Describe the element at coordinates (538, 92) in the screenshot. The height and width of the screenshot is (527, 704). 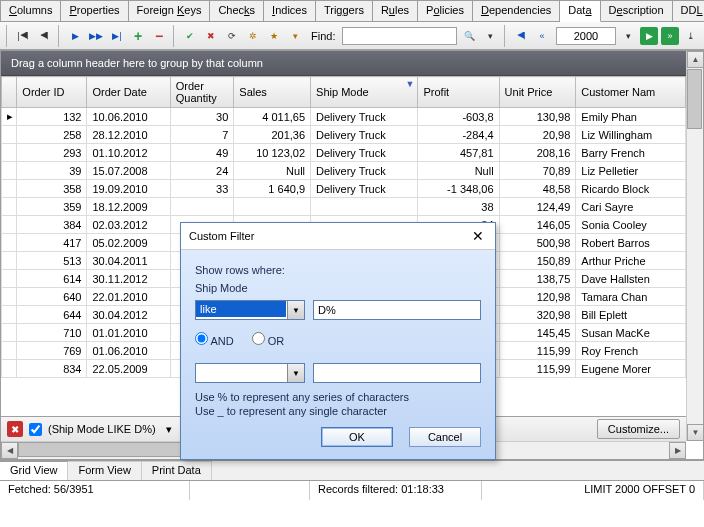
I see `column-header: Unit Price` at that location.